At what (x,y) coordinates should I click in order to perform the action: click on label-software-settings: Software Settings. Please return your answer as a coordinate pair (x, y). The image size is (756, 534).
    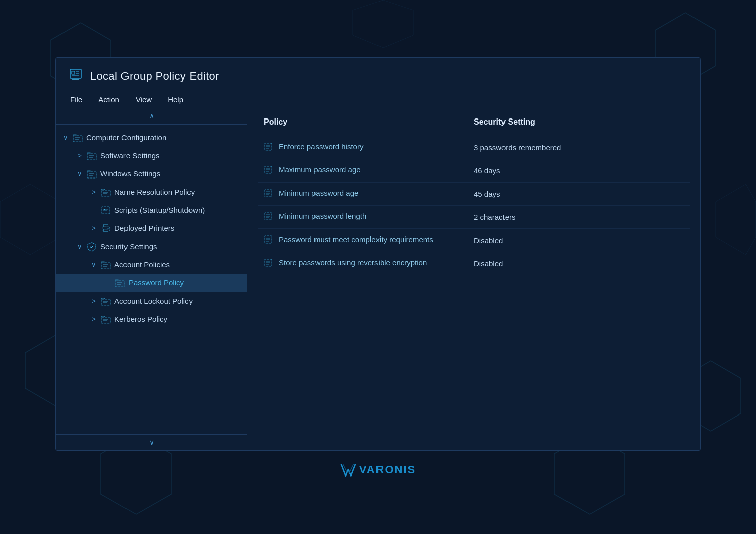
    Looking at the image, I should click on (130, 155).